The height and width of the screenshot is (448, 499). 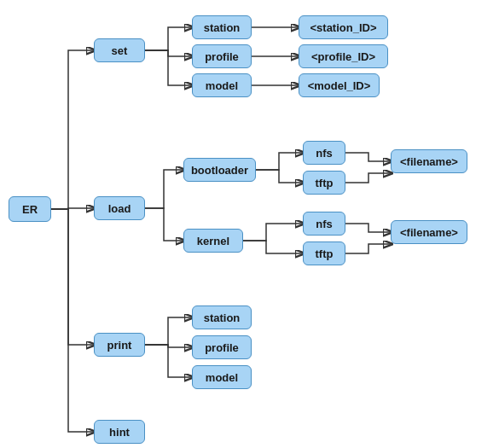 I want to click on node-tftp1: tftp, so click(x=324, y=183).